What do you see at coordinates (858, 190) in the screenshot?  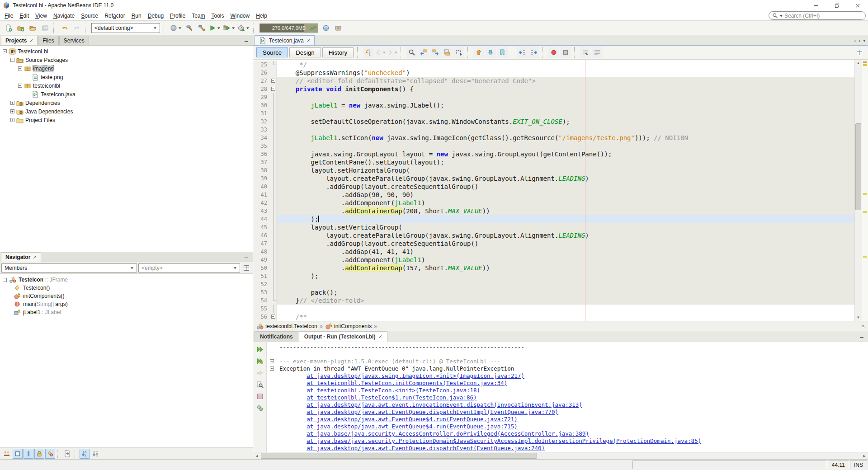 I see `editor-vertical-scrollbar: ▲ ▼` at bounding box center [858, 190].